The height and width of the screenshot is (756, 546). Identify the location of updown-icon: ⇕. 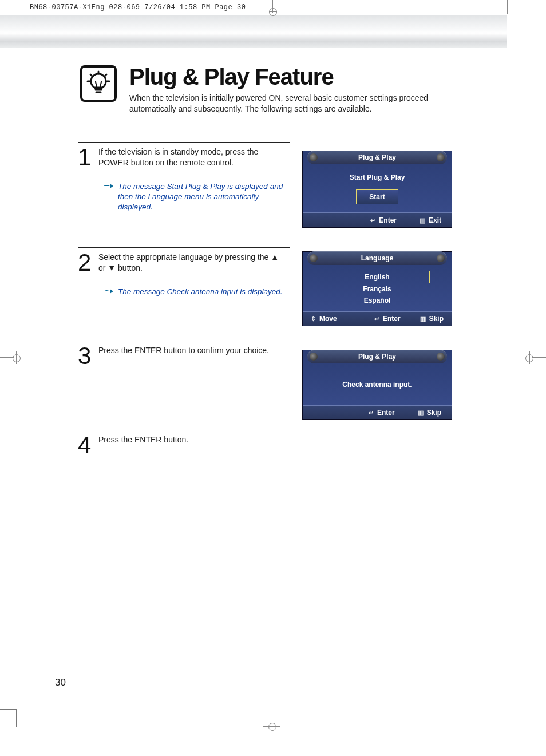
(314, 319).